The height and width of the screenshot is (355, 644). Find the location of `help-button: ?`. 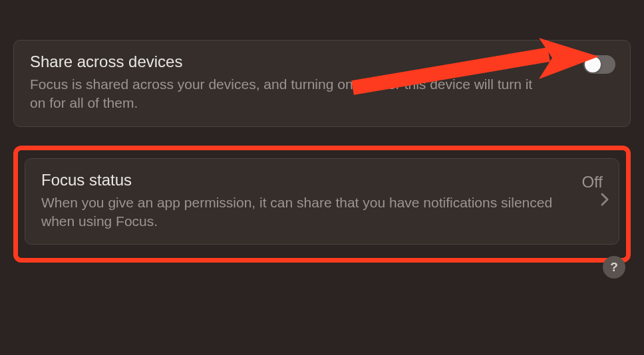

help-button: ? is located at coordinates (614, 267).